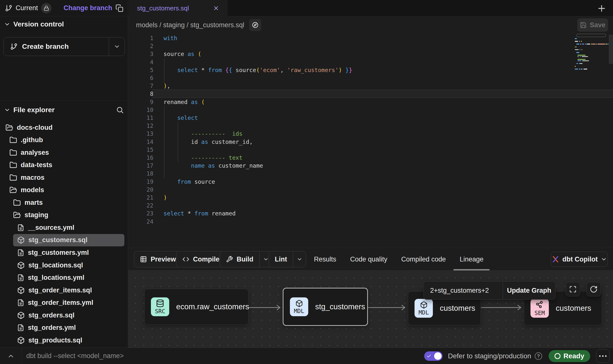 This screenshot has width=613, height=364. Describe the element at coordinates (213, 166) in the screenshot. I see `code-line-17: name as customer_name` at that location.